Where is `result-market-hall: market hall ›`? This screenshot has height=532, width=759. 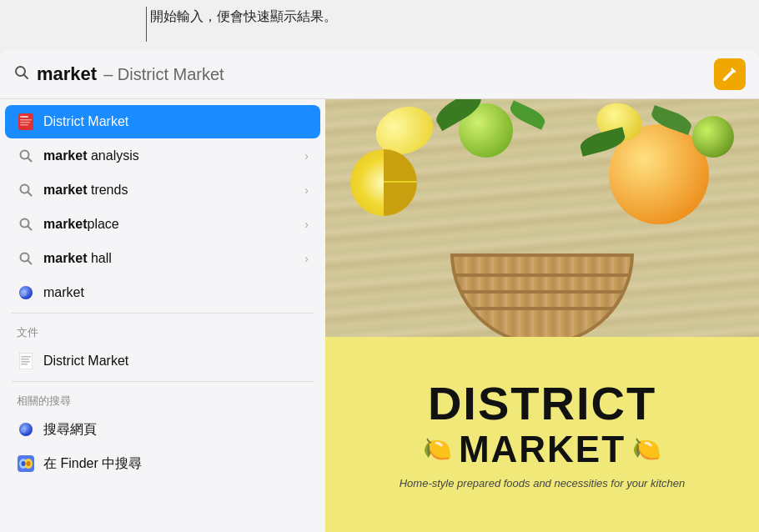 result-market-hall: market hall › is located at coordinates (163, 258).